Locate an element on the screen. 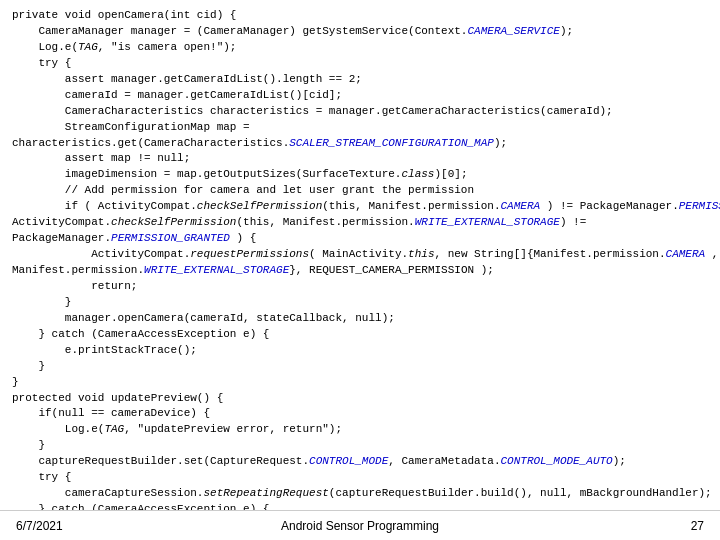  code-line: Manifest.permission.WRITE_EXTERNAL_STORA… is located at coordinates (360, 271).